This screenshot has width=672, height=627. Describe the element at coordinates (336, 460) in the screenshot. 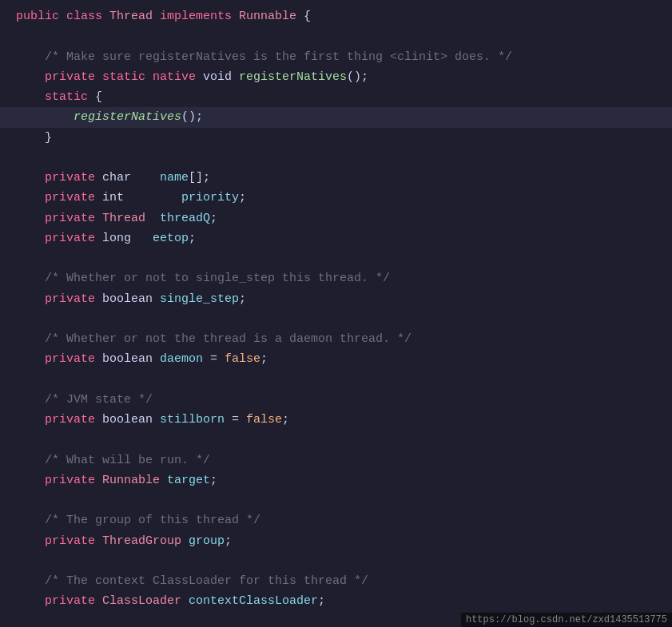

I see `code-line: /* What will be run. */` at that location.